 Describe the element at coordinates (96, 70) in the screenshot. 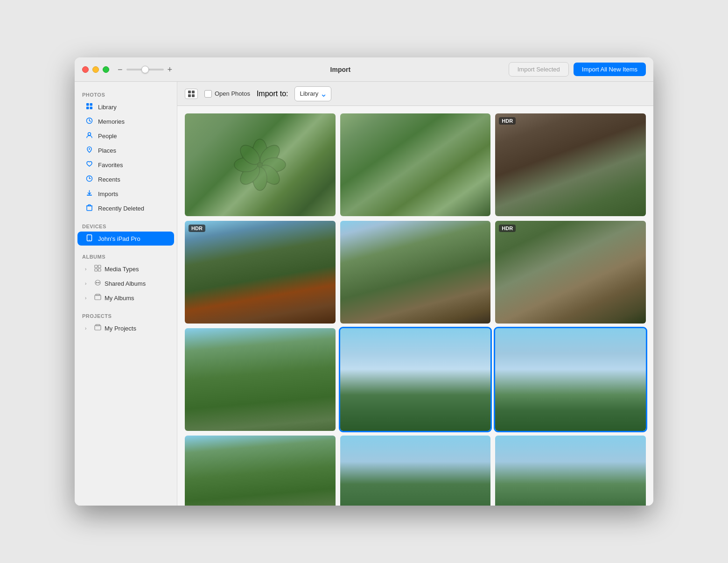

I see `traffic-lights` at that location.